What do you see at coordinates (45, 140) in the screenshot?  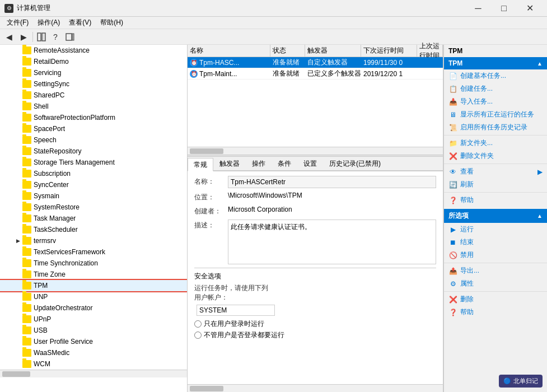 I see `tree-item-label: Speech` at bounding box center [45, 140].